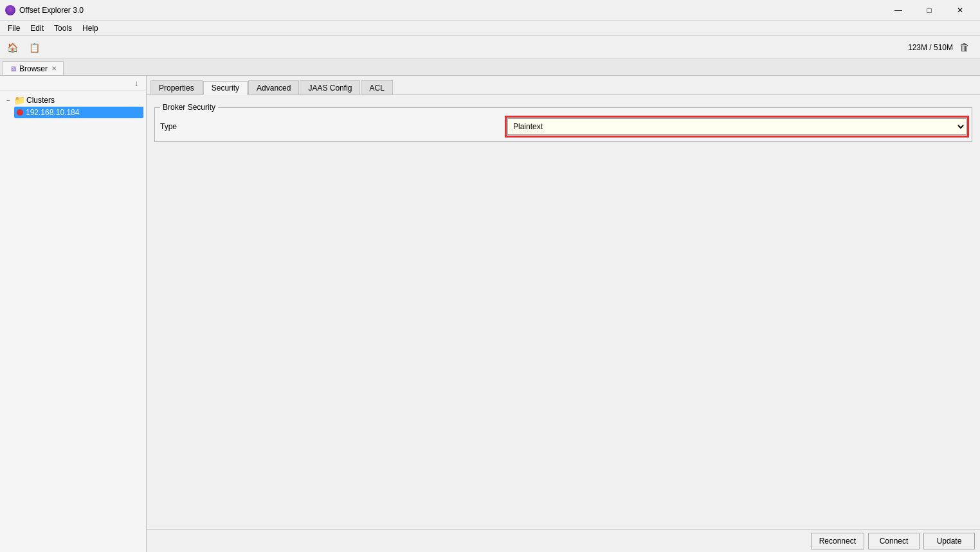  Describe the element at coordinates (73, 314) in the screenshot. I see `tree-panel: ↓ − 📁 Clusters 192.168.10.184` at that location.